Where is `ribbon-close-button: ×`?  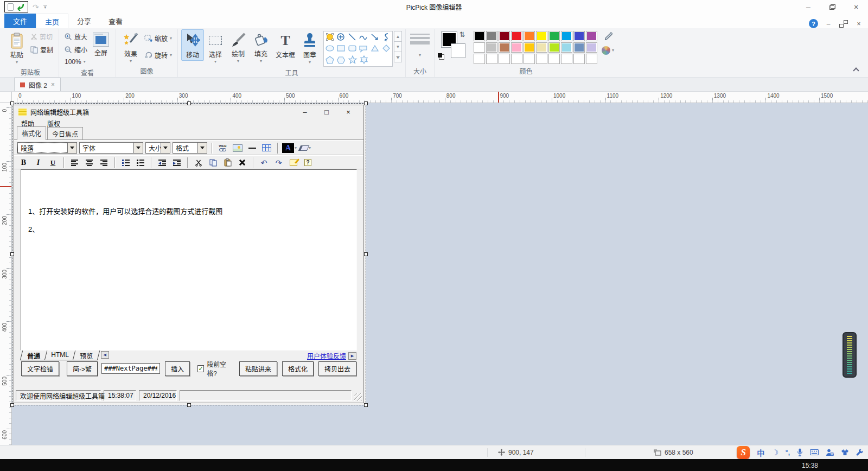
ribbon-close-button: × is located at coordinates (859, 24).